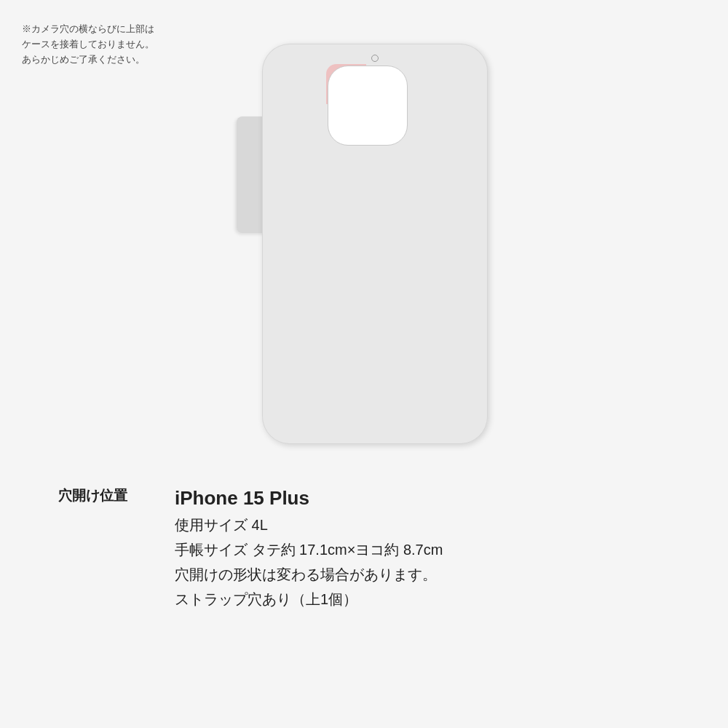  What do you see at coordinates (91, 44) in the screenshot?
I see `camera-note-text: ※カメラ穴の横ならびに上部はケースを接着しておりません。あらかじめご了承ください…` at bounding box center [91, 44].